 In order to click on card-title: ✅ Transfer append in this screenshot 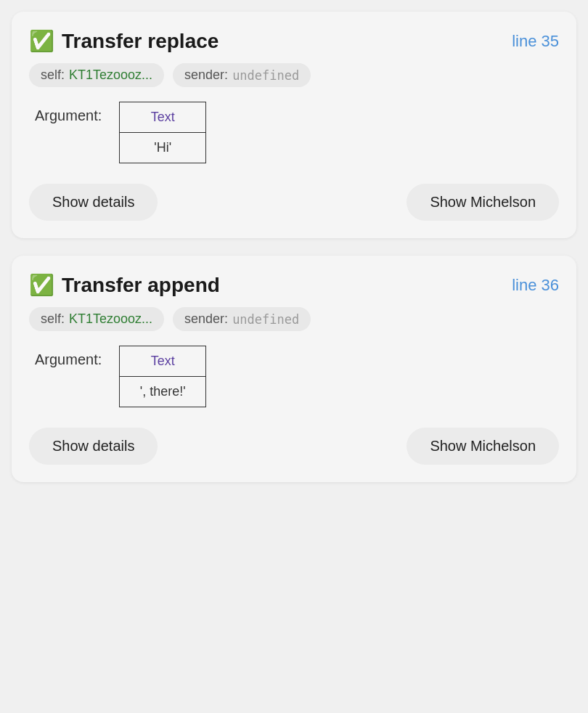, I will do `click(125, 285)`.